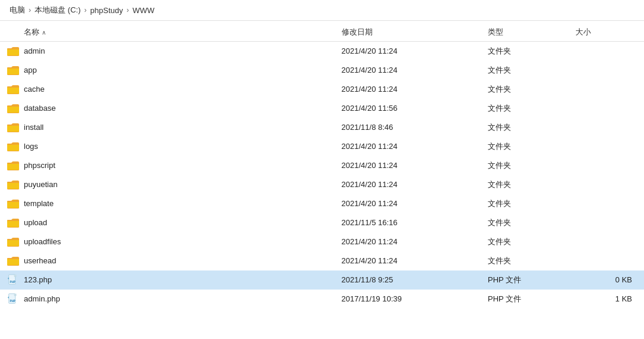  What do you see at coordinates (607, 32) in the screenshot?
I see `col-header-size: 大小` at bounding box center [607, 32].